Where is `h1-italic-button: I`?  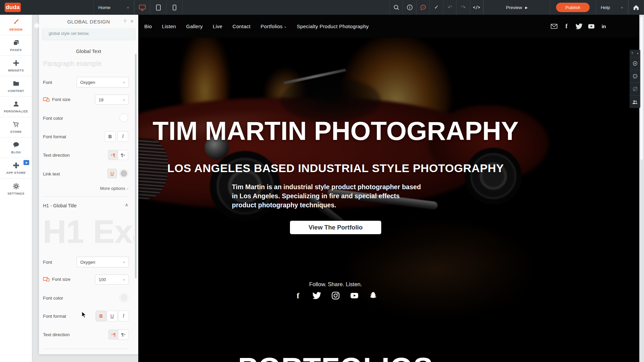
h1-italic-button: I is located at coordinates (123, 316).